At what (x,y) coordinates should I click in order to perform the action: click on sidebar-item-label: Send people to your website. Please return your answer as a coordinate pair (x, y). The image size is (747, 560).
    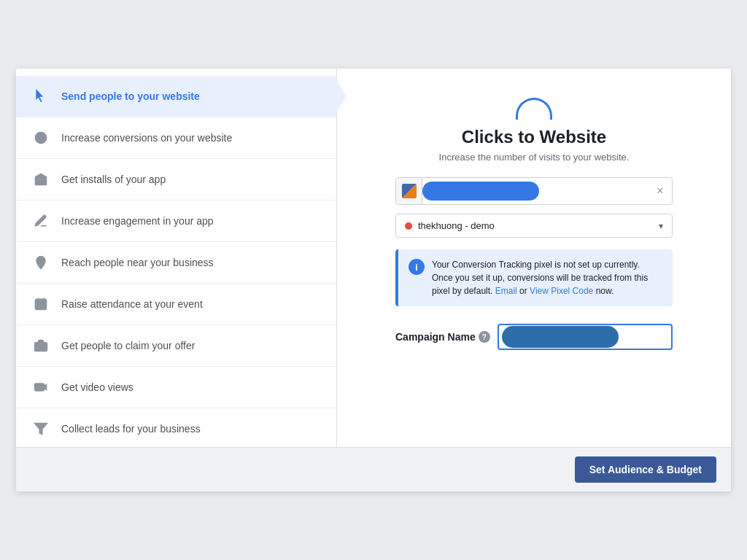
    Looking at the image, I should click on (131, 96).